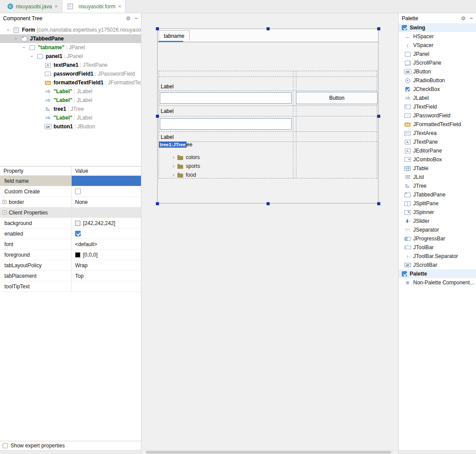  Describe the element at coordinates (70, 255) in the screenshot. I see `property-row-foreground: foreground [0,0,0]` at that location.